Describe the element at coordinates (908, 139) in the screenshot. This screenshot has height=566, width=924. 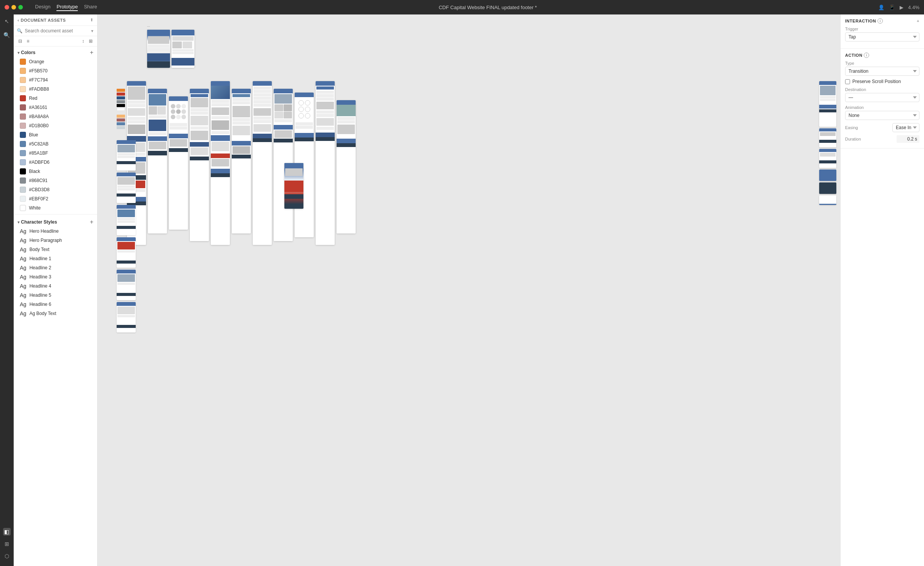
I see `duration-value: 0.2 s` at that location.